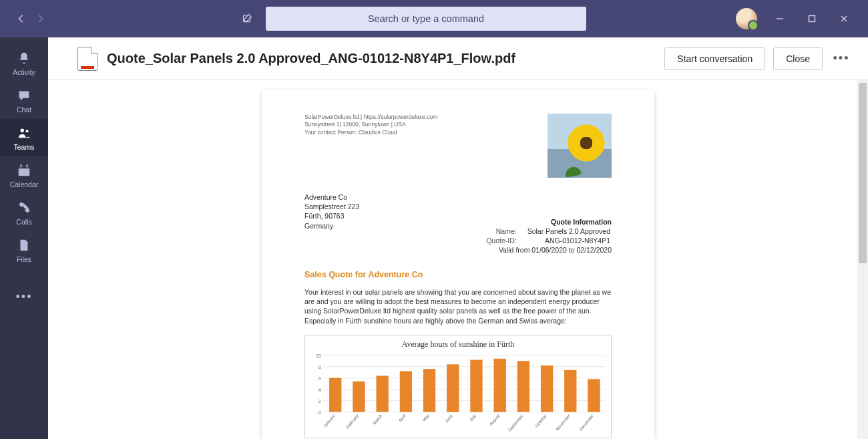  I want to click on sales-quote-title: Sales Quote for Adventure Co, so click(458, 275).